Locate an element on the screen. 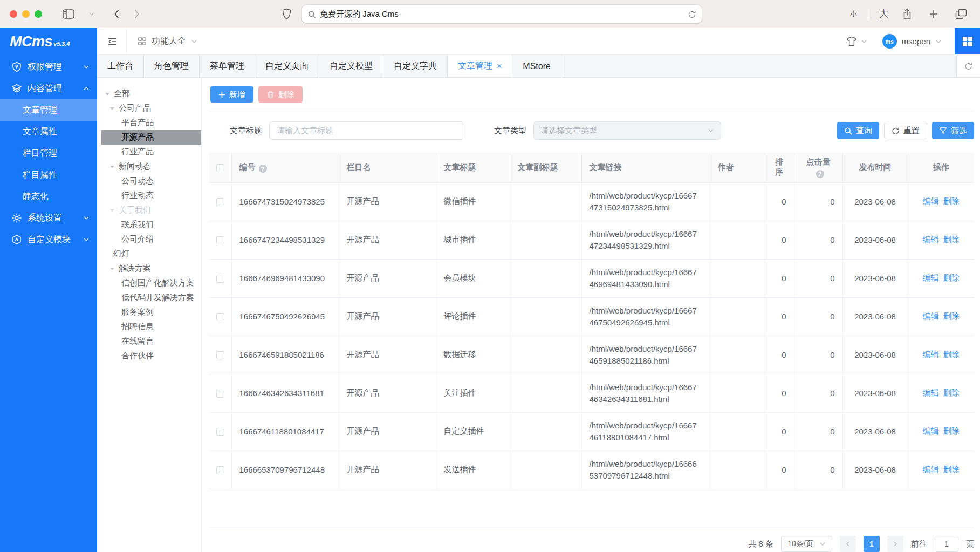 Image resolution: width=980 pixels, height=552 pixels. page-size-select: 10条/页 is located at coordinates (807, 544).